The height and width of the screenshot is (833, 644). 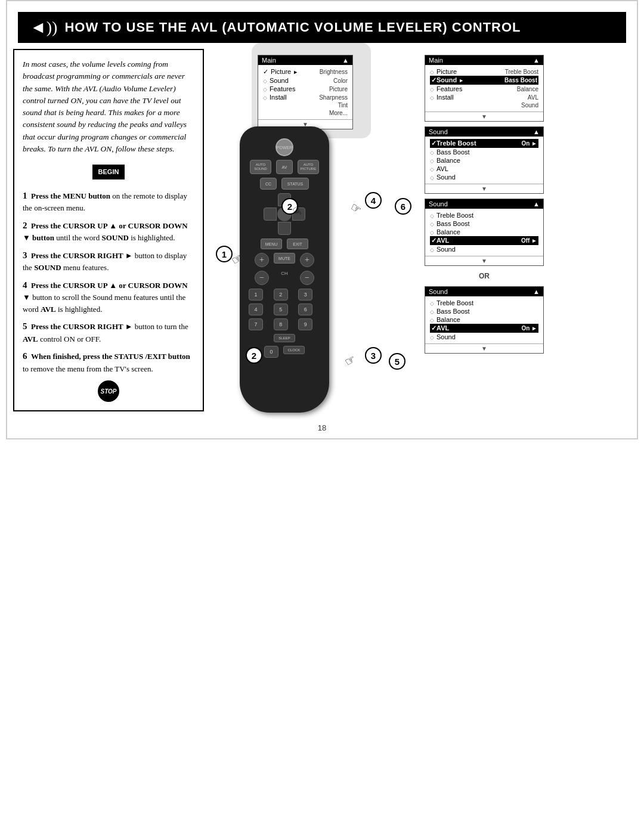 What do you see at coordinates (308, 167) in the screenshot?
I see `auto-picture-btn: AUTOPICTURE` at bounding box center [308, 167].